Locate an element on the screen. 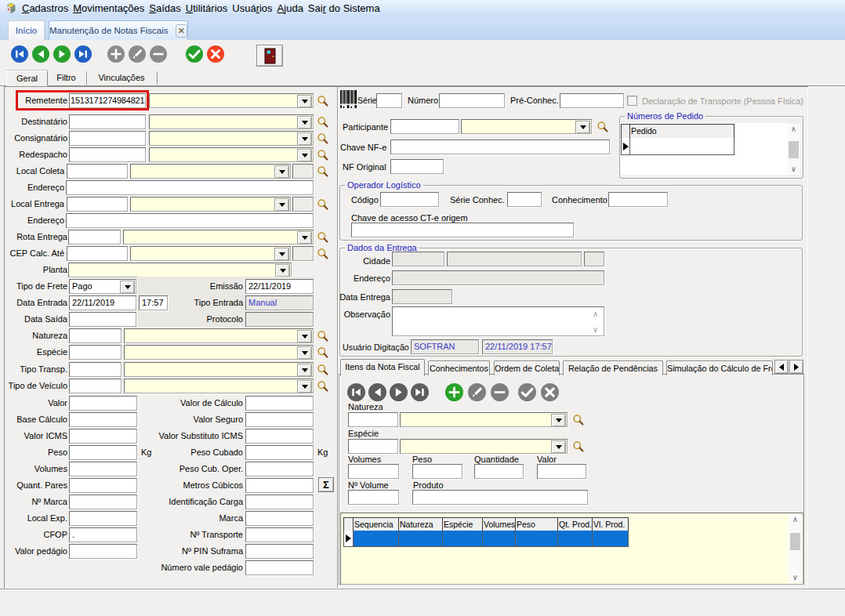  pedido-cell is located at coordinates (682, 147).